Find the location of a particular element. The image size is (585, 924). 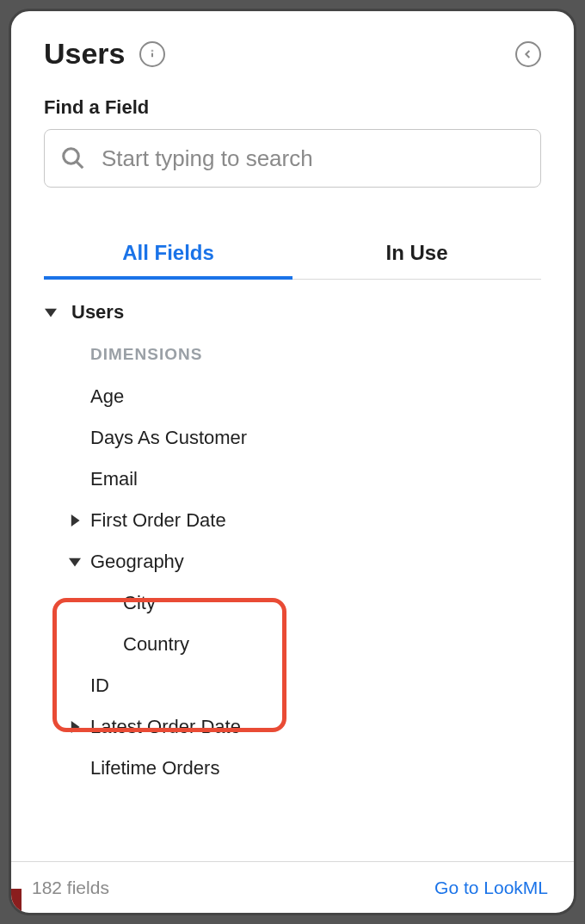

field-latest-order-date: Latest Order Date is located at coordinates (292, 727).